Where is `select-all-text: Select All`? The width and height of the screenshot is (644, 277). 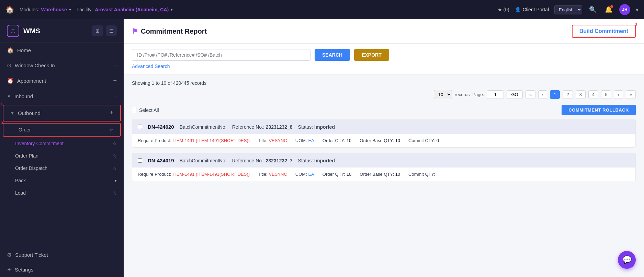
select-all-text: Select All is located at coordinates (149, 110).